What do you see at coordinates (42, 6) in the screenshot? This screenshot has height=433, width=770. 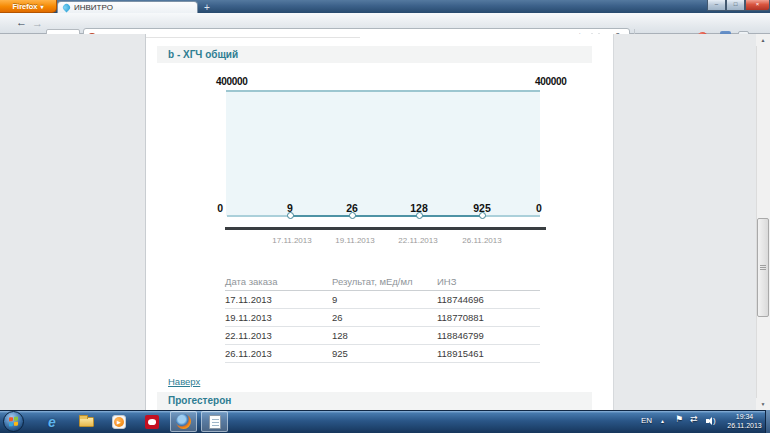 I see `chevron-down-icon: ▾` at bounding box center [42, 6].